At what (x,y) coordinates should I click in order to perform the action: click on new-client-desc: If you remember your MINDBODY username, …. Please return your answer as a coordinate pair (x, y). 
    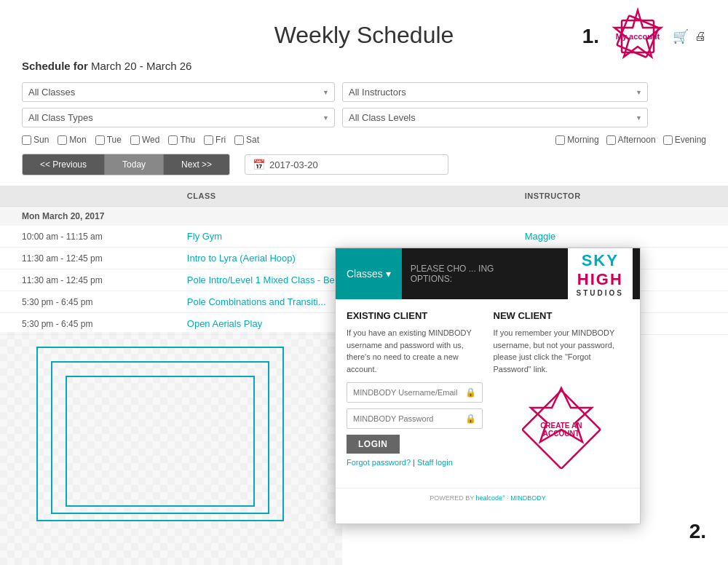
    Looking at the image, I should click on (562, 351).